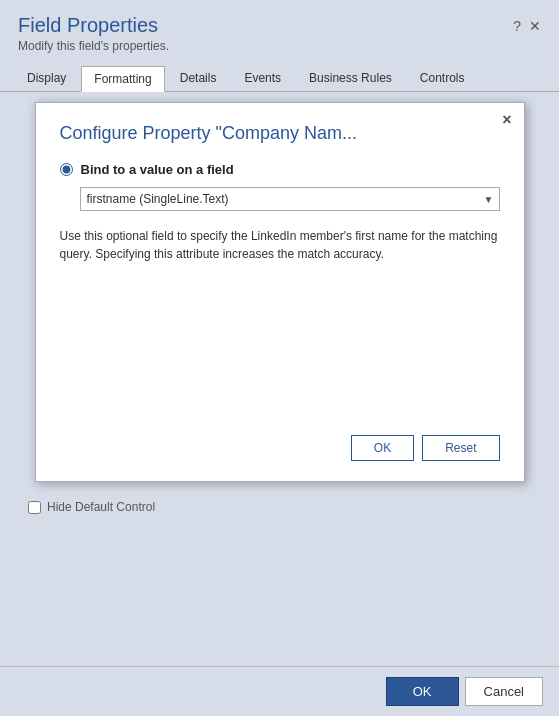 The image size is (559, 716). I want to click on panel-header-icons: ? ✕, so click(527, 26).